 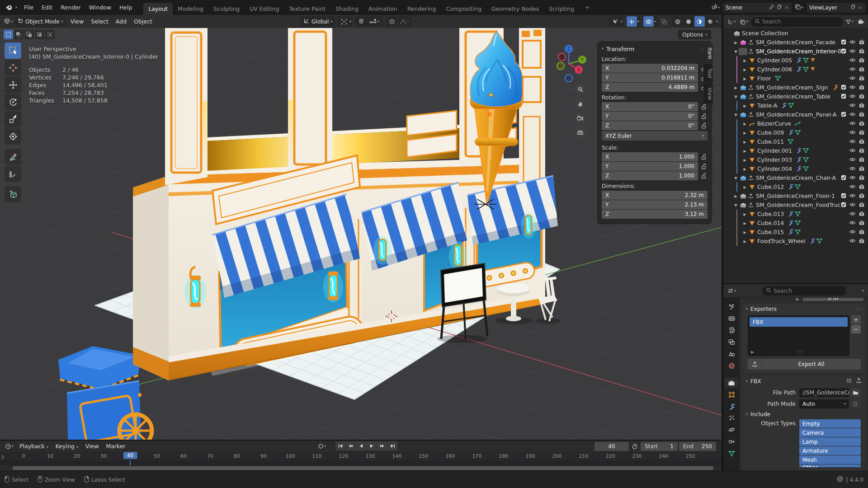 I want to click on outliner-row: ▶SM_GoldenIceCream_Floor-1, so click(x=796, y=196).